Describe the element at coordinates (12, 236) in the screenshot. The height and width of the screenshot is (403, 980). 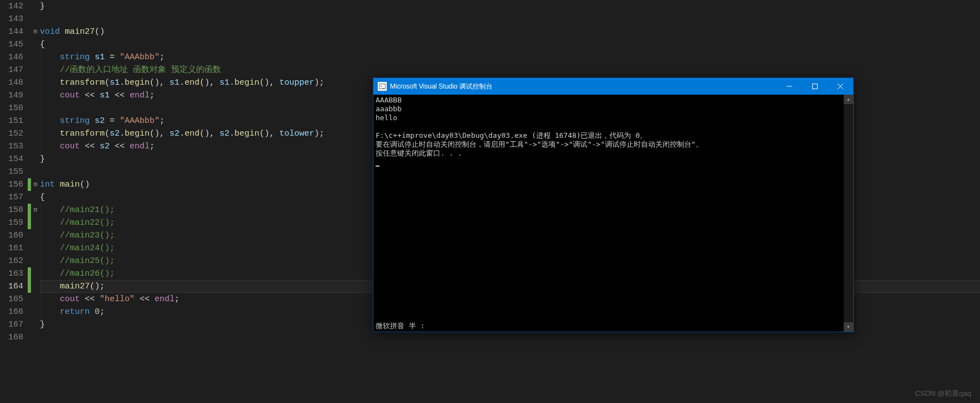
I see `line-number: 160` at that location.